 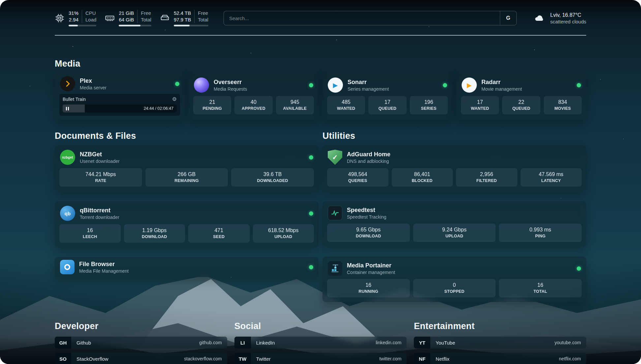 I want to click on service-name: File Browser, so click(x=104, y=264).